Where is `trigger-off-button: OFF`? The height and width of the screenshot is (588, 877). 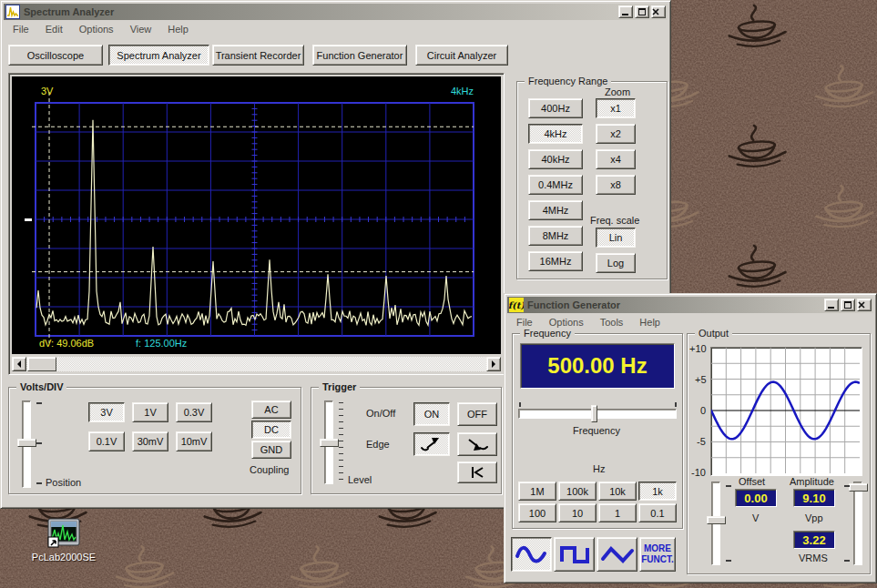 trigger-off-button: OFF is located at coordinates (477, 414).